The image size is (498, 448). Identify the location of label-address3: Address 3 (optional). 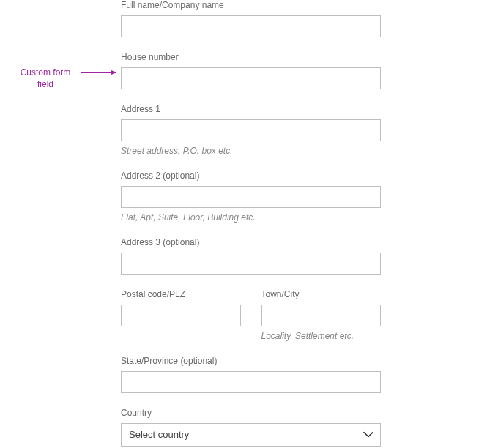
(250, 242).